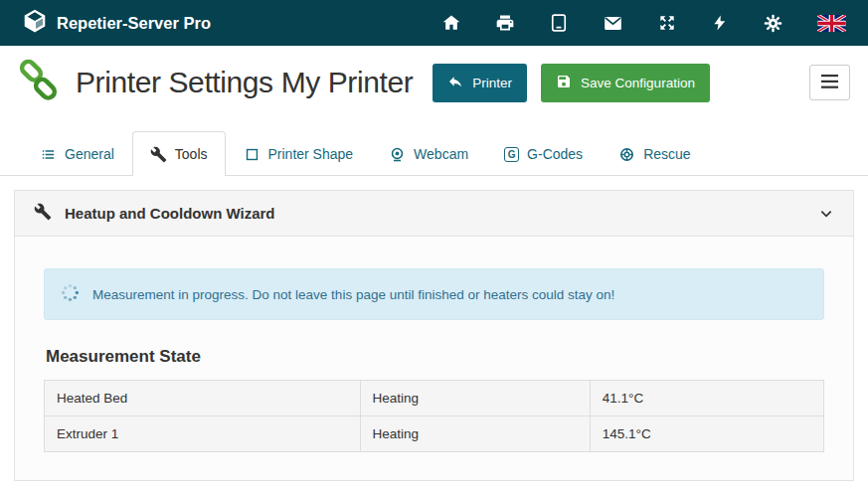  What do you see at coordinates (774, 24) in the screenshot?
I see `gear-icon` at bounding box center [774, 24].